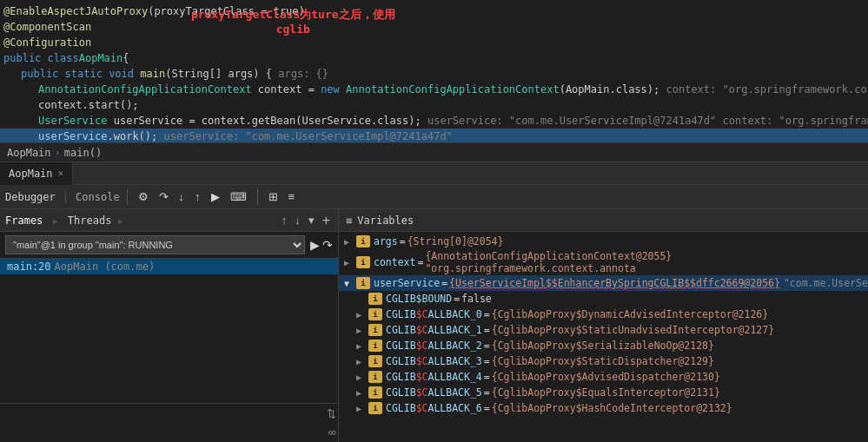 This screenshot has height=442, width=868. I want to click on toolbar-run-cursor-button: ▶, so click(215, 196).